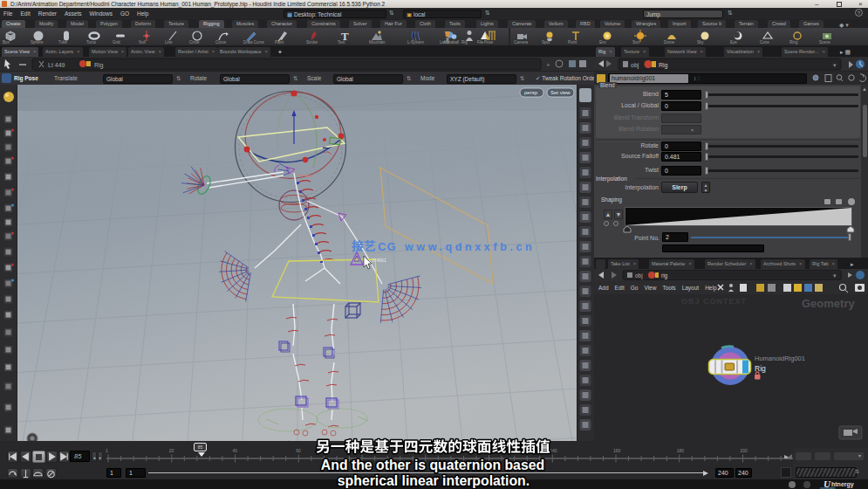 The image size is (868, 489). What do you see at coordinates (828, 487) in the screenshot?
I see `svg-text: sustainable` at bounding box center [828, 487].